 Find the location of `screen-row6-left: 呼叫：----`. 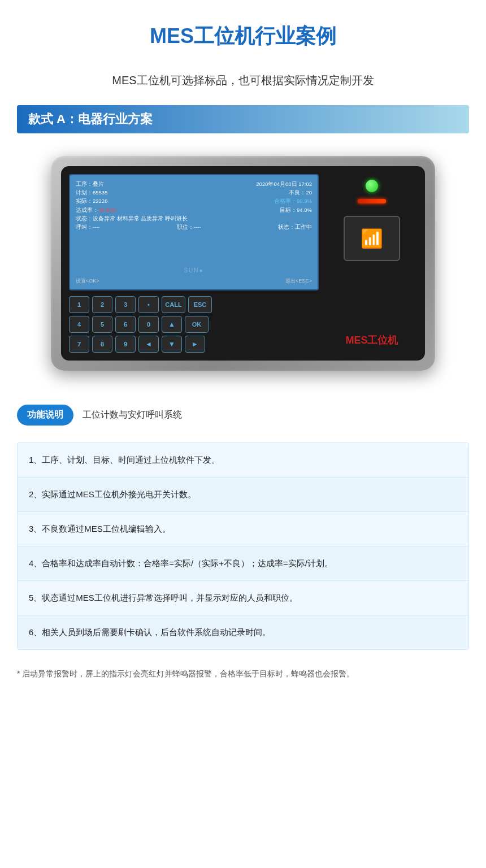

screen-row6-left: 呼叫：---- is located at coordinates (88, 227).